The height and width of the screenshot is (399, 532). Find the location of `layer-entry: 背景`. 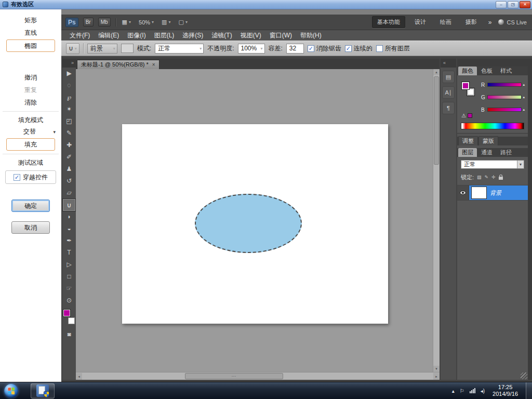

layer-entry: 背景 is located at coordinates (499, 193).